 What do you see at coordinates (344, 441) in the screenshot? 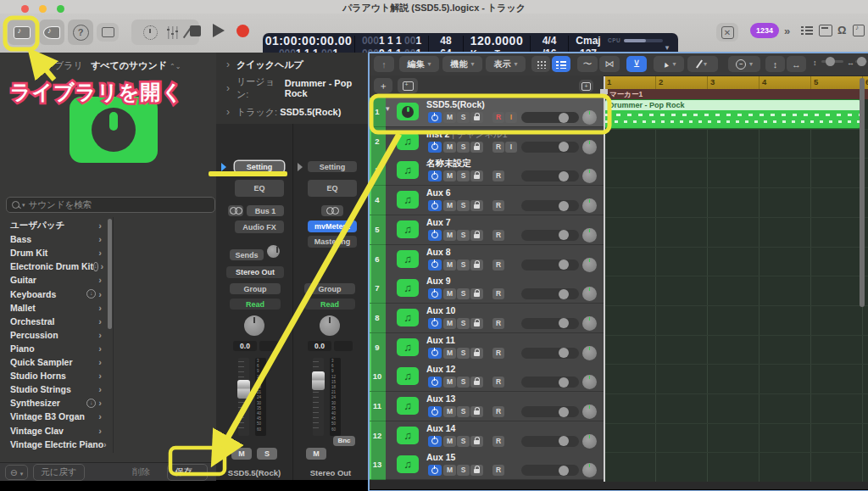
I see `right-bounce-button: Bnc` at bounding box center [344, 441].